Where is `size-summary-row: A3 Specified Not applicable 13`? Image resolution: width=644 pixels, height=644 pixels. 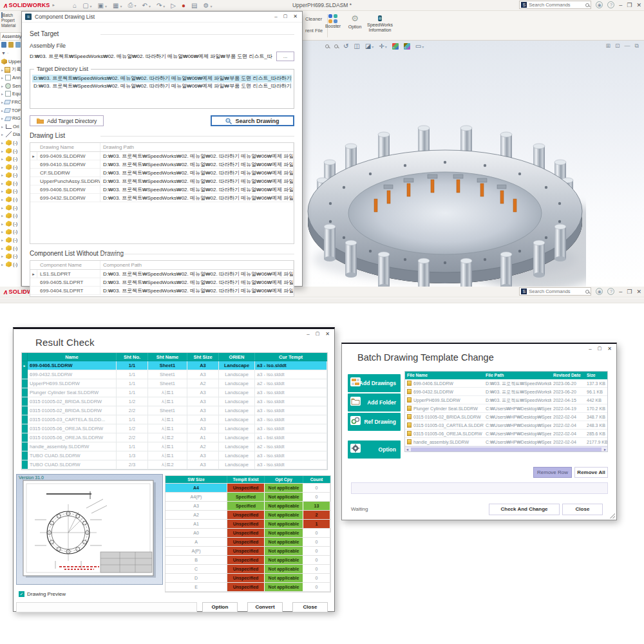
size-summary-row: A3 Specified Not applicable 13 is located at coordinates (248, 506).